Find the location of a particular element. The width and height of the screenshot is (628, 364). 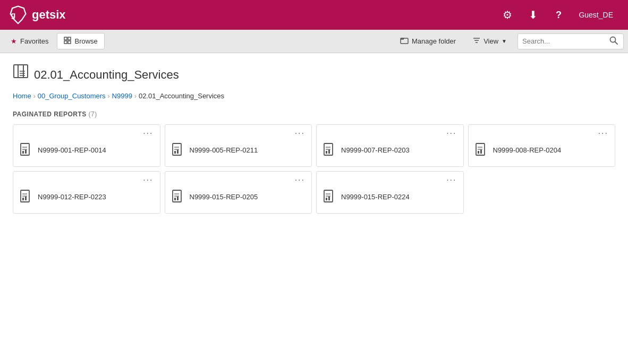

download-button: ⬇ is located at coordinates (533, 15).